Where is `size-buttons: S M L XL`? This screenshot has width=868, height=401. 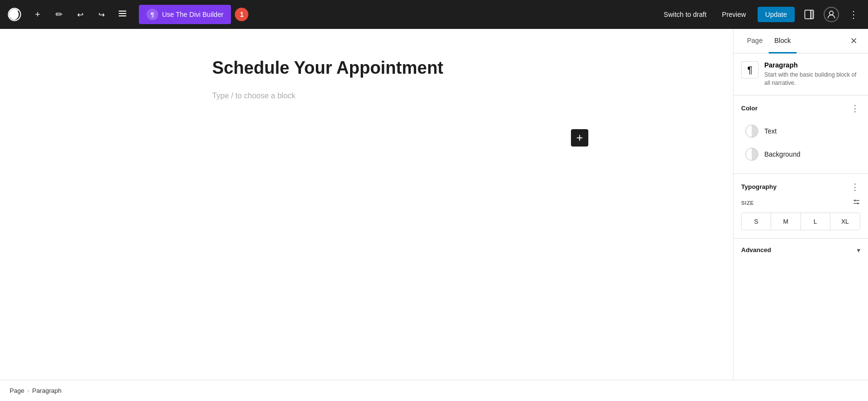
size-buttons: S M L XL is located at coordinates (800, 222).